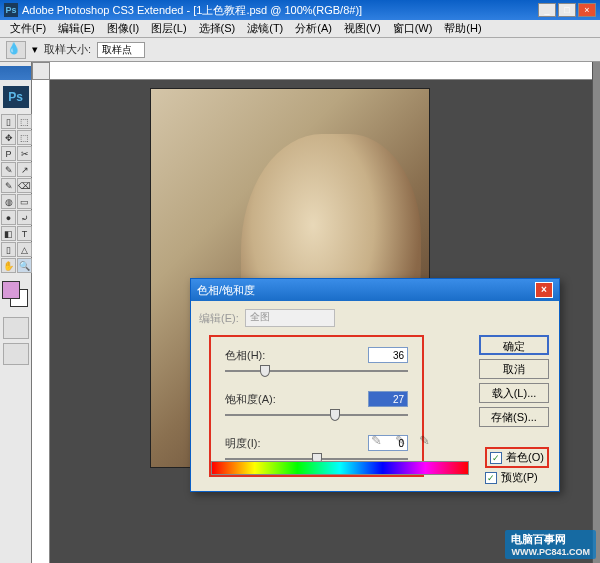 This screenshot has width=600, height=563. What do you see at coordinates (300, 29) in the screenshot?
I see `menu-bar: 文件(F) 编辑(E) 图像(I) 图层(L) 选择(S) 滤镜(T) 分析(A…` at bounding box center [300, 29].